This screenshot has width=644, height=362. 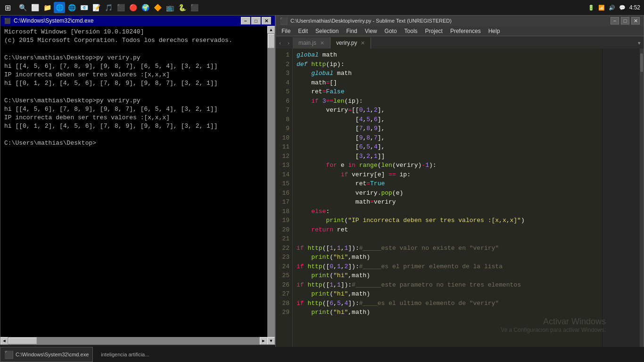 I want to click on sublime-title-icon: ⬛, so click(x=284, y=21).